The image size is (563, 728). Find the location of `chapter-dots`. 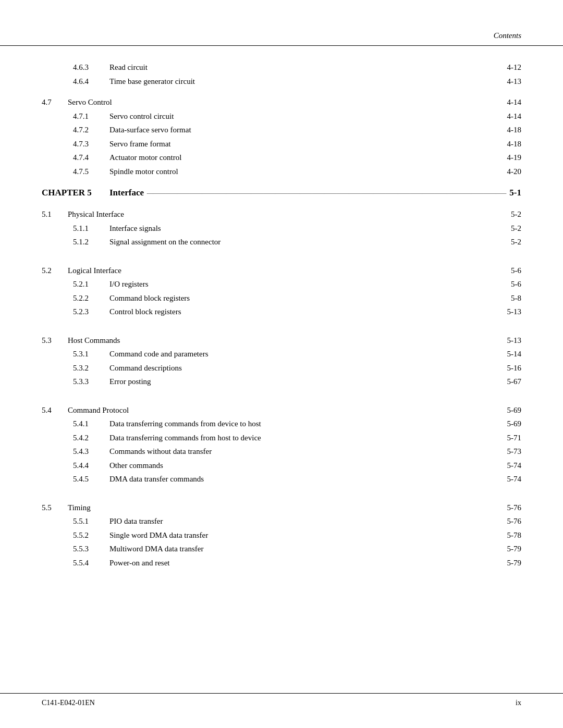

chapter-dots is located at coordinates (326, 194).